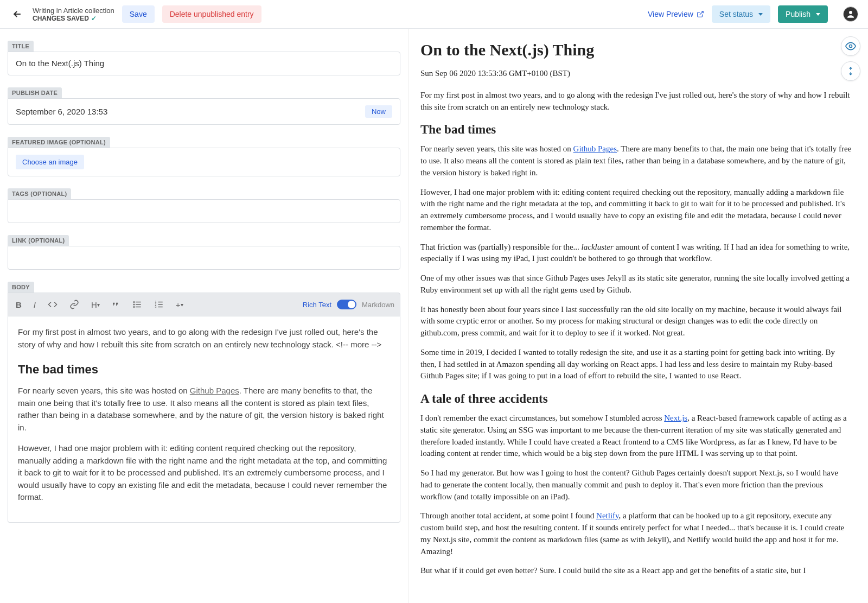 The height and width of the screenshot is (603, 868). I want to click on svg-text: 3, so click(155, 307).